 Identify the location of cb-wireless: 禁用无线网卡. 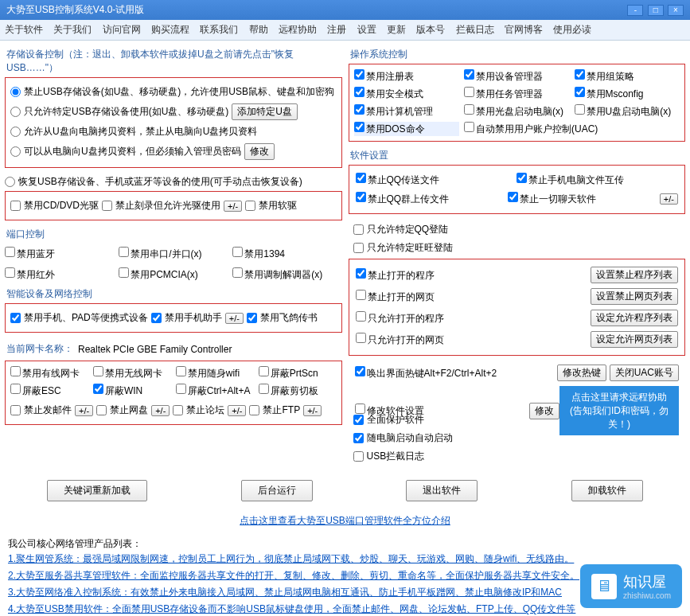
(132, 373).